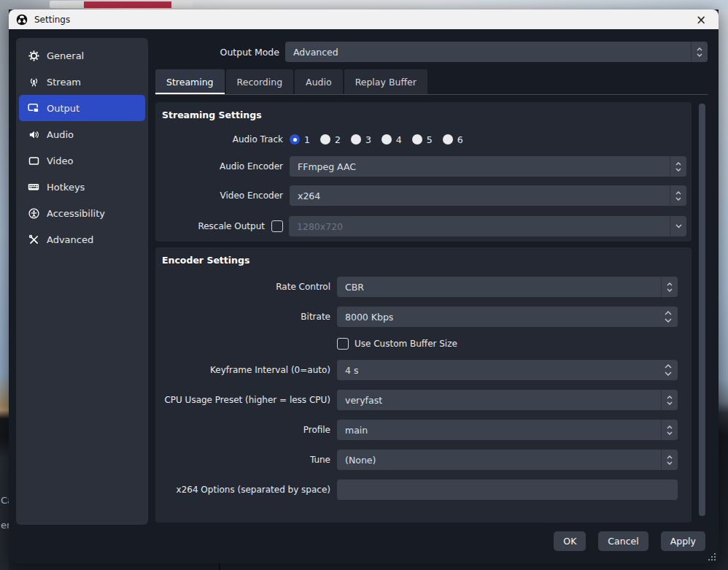 Image resolution: width=728 pixels, height=570 pixels. What do you see at coordinates (82, 82) in the screenshot?
I see `sidebar-item-stream: Stream` at bounding box center [82, 82].